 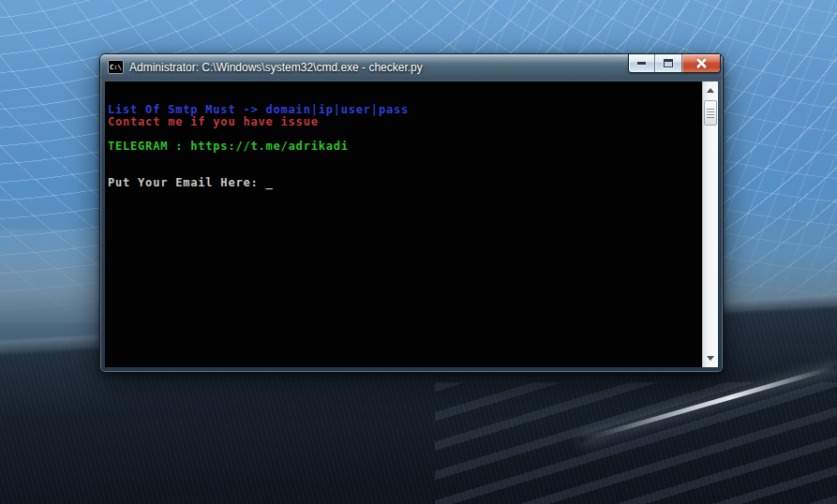 What do you see at coordinates (701, 64) in the screenshot?
I see `close-button` at bounding box center [701, 64].